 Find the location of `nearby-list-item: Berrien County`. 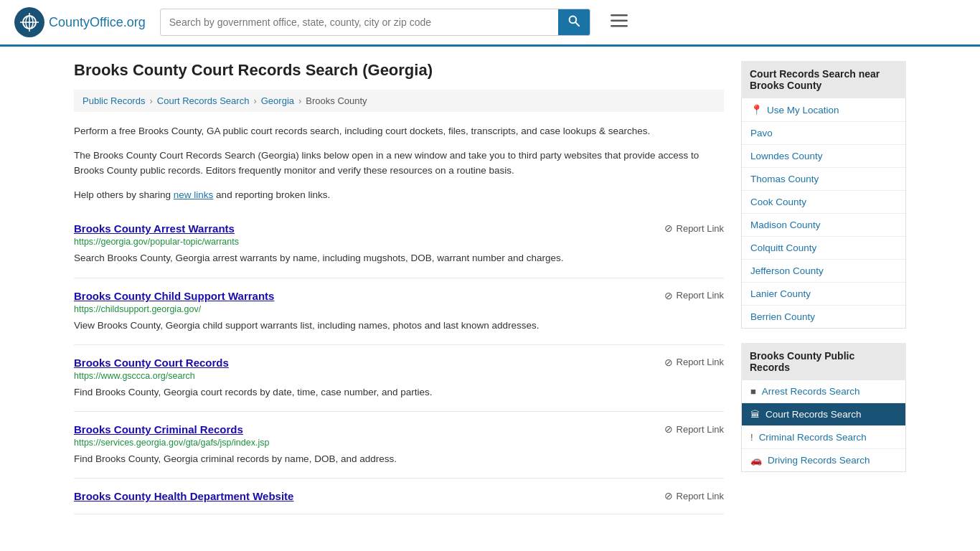

nearby-list-item: Berrien County is located at coordinates (824, 317).